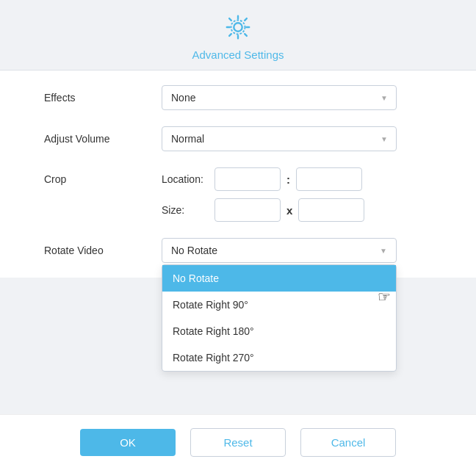  What do you see at coordinates (238, 442) in the screenshot?
I see `footer: OK Reset Cancel` at bounding box center [238, 442].